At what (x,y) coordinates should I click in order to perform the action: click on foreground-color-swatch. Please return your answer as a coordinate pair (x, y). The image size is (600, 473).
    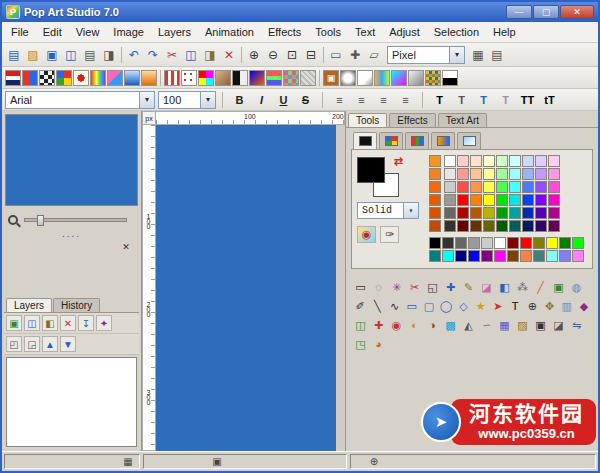
    Looking at the image, I should click on (371, 170).